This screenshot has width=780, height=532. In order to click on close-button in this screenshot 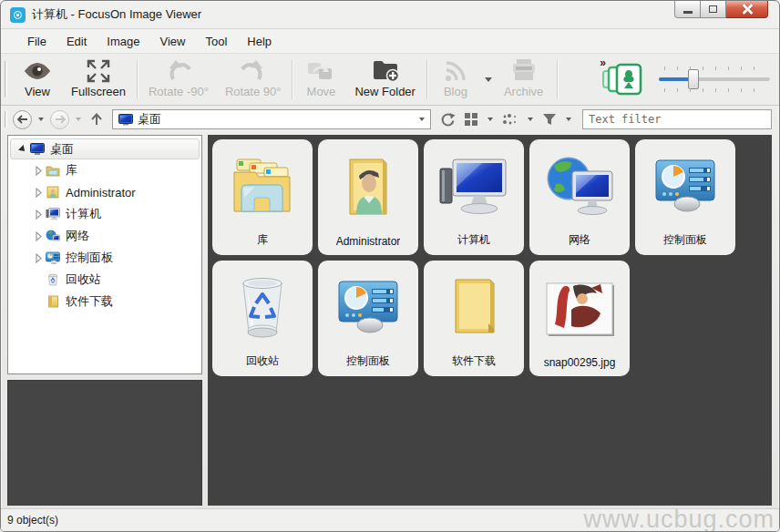, I will do `click(747, 9)`.